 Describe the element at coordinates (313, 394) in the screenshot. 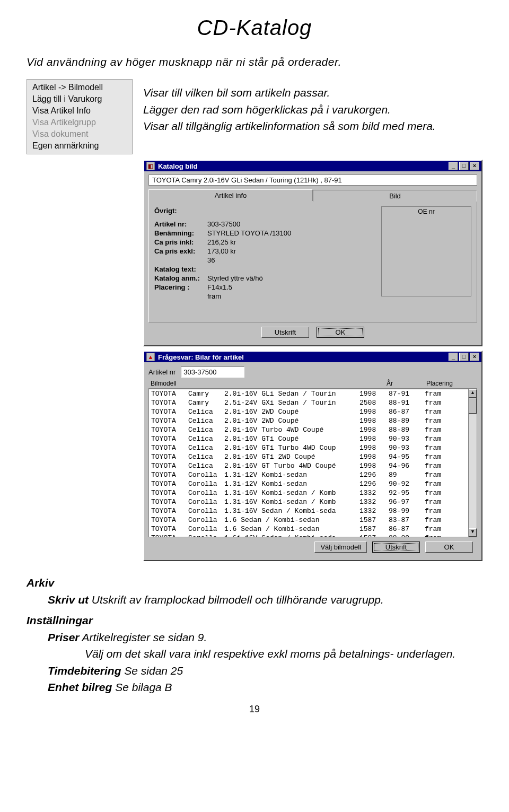

I see `table-row: TOYOTACamry2.0i-16V GLi Sedan / Tourin19…` at that location.